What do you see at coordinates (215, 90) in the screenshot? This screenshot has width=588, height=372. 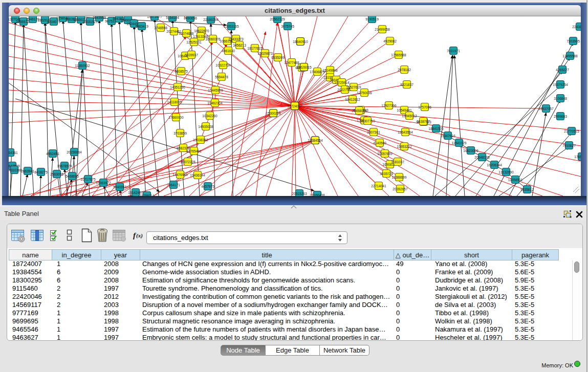 I see `svg-text: 15445909` at bounding box center [215, 90].